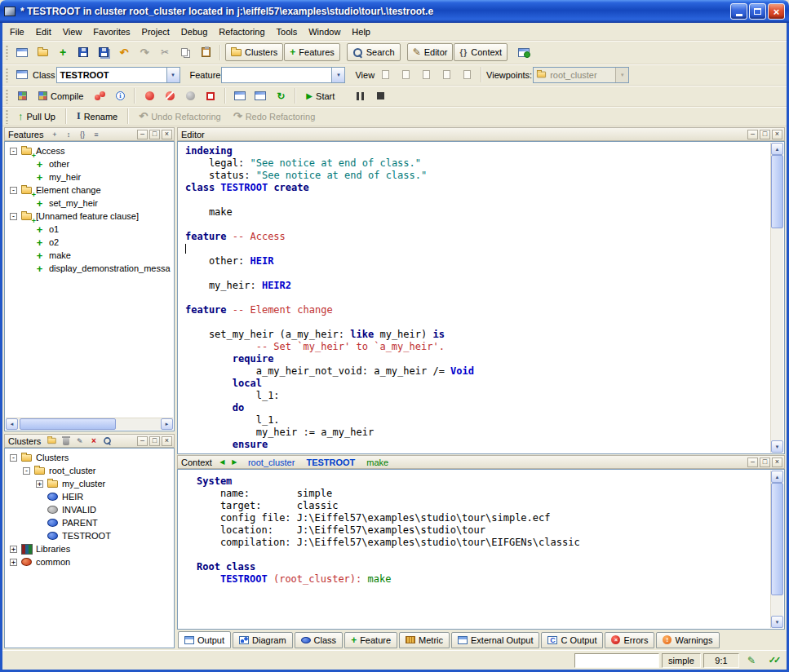 The width and height of the screenshot is (789, 672). Describe the element at coordinates (752, 135) in the screenshot. I see `editor-panel-minimize-icon: –` at that location.